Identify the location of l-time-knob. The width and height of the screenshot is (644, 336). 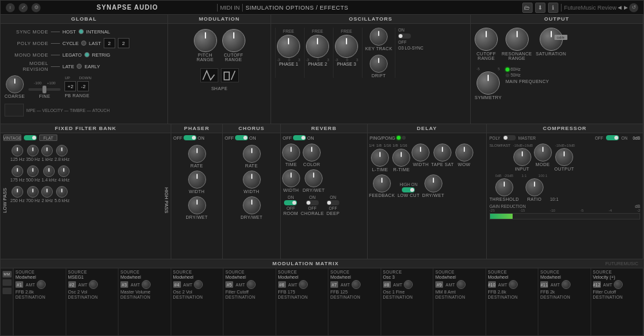
(380, 158).